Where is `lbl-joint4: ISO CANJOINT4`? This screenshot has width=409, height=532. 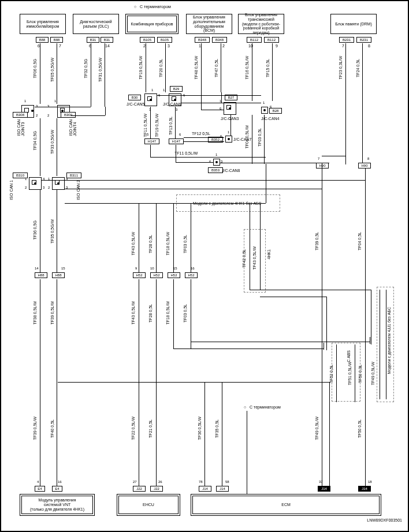
lbl-joint4: ISO CANJOINT4 is located at coordinates (73, 128).